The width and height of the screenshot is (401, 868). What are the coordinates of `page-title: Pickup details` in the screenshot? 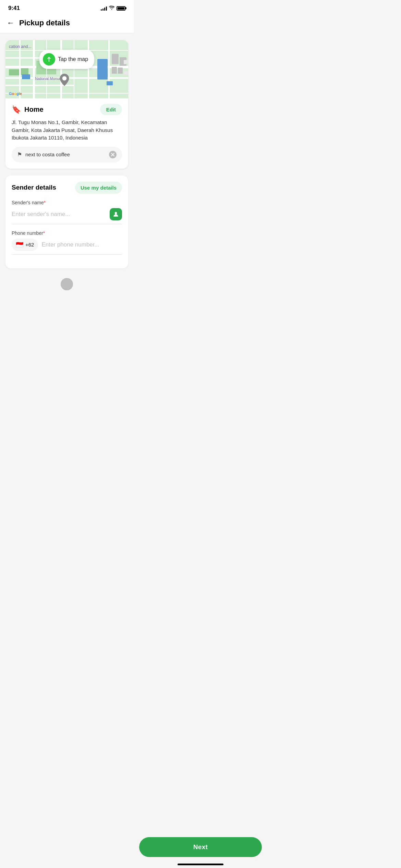 It's located at (45, 23).